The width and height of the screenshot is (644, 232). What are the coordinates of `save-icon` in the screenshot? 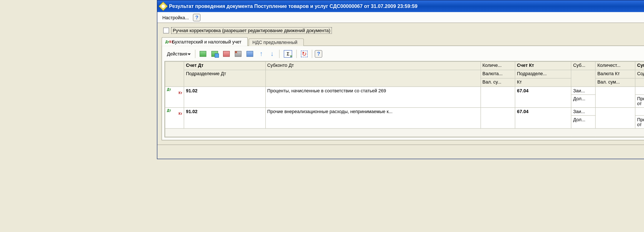 It's located at (250, 54).